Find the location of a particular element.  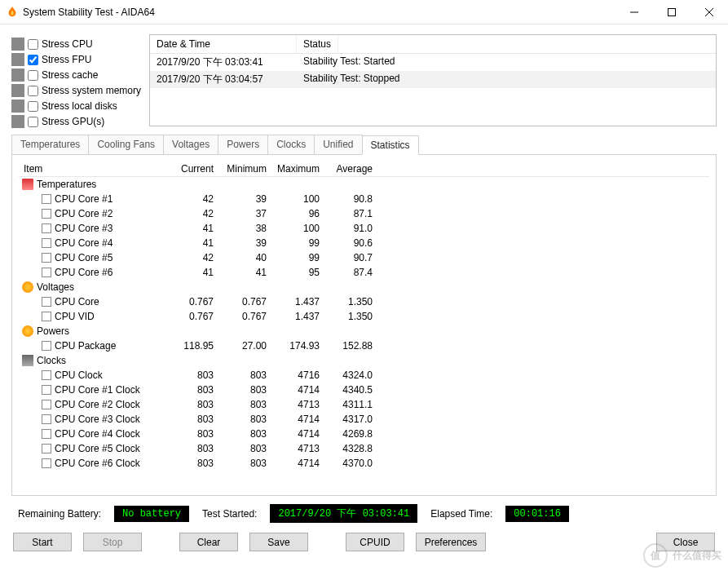

tab-voltages: Voltages is located at coordinates (191, 144).